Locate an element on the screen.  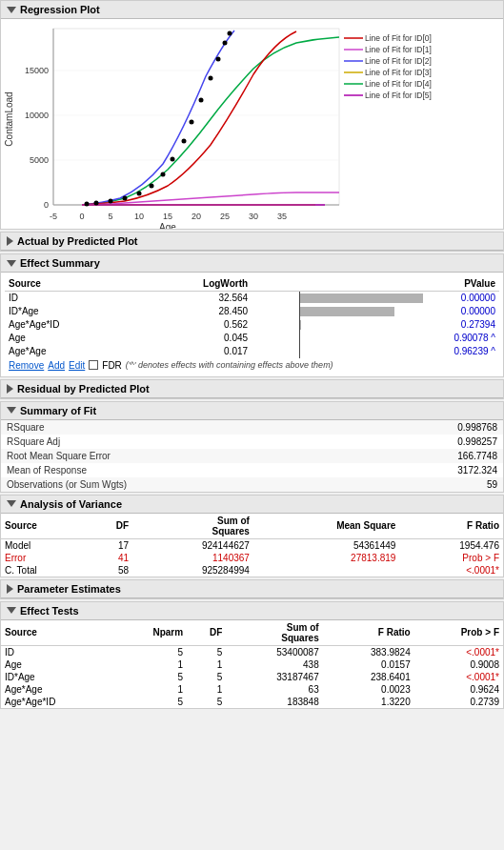
source-ageageid: Age*Age*ID is located at coordinates (71, 325).